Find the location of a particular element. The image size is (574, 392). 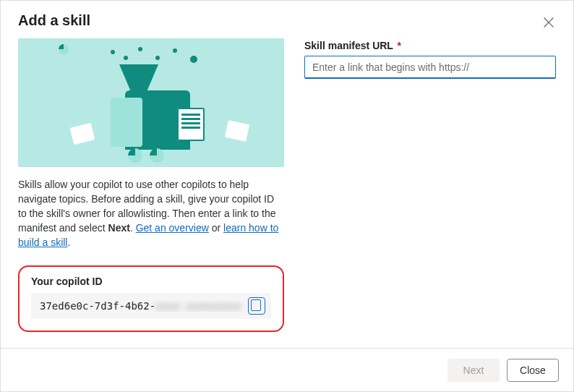

dialog-title: Add a skill is located at coordinates (54, 20).